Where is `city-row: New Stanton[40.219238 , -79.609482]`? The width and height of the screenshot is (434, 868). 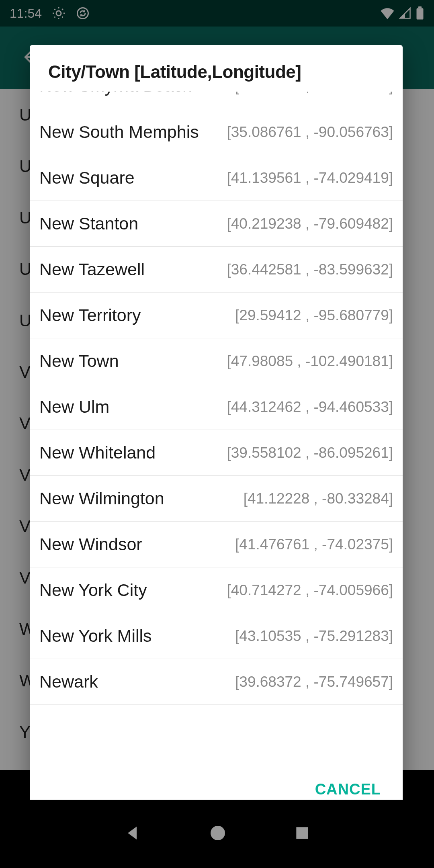
city-row: New Stanton[40.219238 , -79.609482] is located at coordinates (216, 224).